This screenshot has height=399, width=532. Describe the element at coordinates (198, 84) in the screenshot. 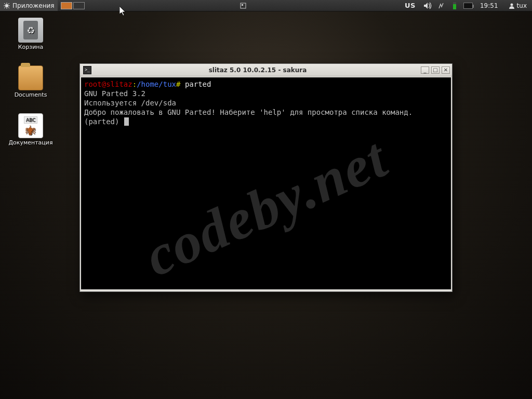

I see `command-text: parted` at that location.